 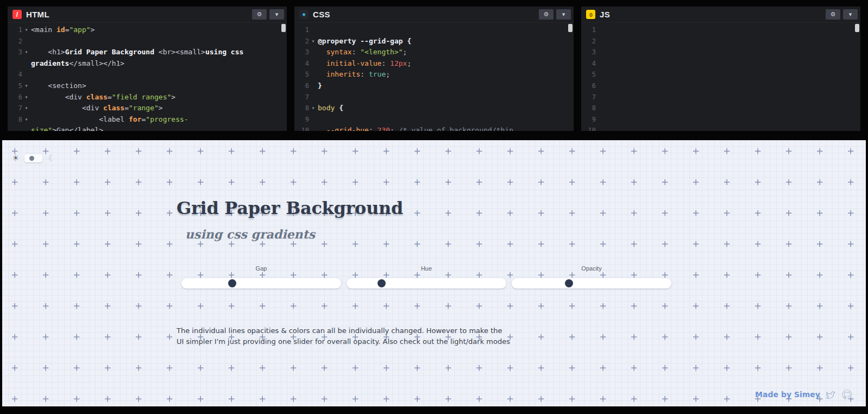 What do you see at coordinates (146, 120) in the screenshot?
I see `code-line: 8▾ <label for="progress-` at bounding box center [146, 120].